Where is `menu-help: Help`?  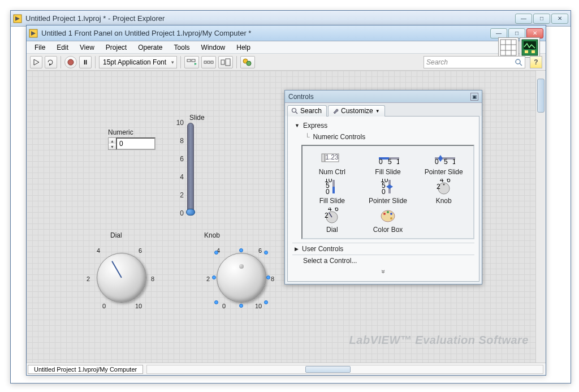 menu-help: Help is located at coordinates (243, 48).